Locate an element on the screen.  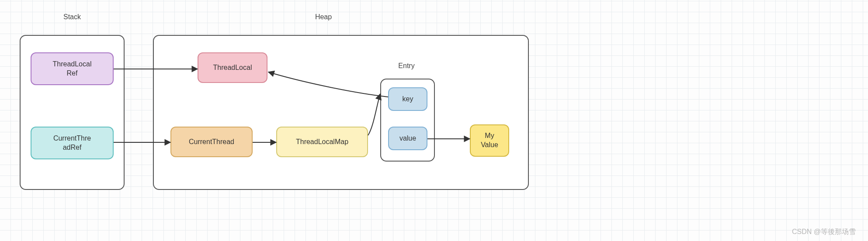
watermark-text: CSDN @等後那场雪 is located at coordinates (824, 232).